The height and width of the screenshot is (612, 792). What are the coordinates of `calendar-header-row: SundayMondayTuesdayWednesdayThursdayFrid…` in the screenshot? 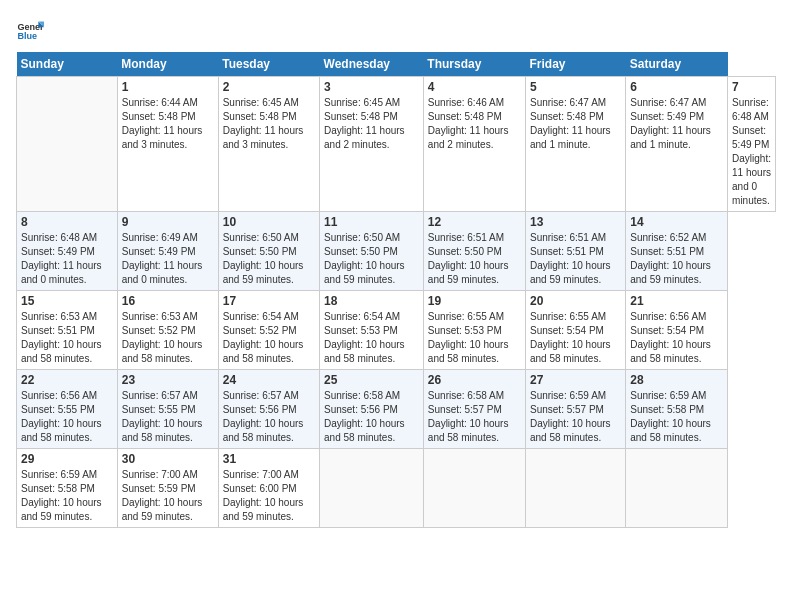 It's located at (396, 64).